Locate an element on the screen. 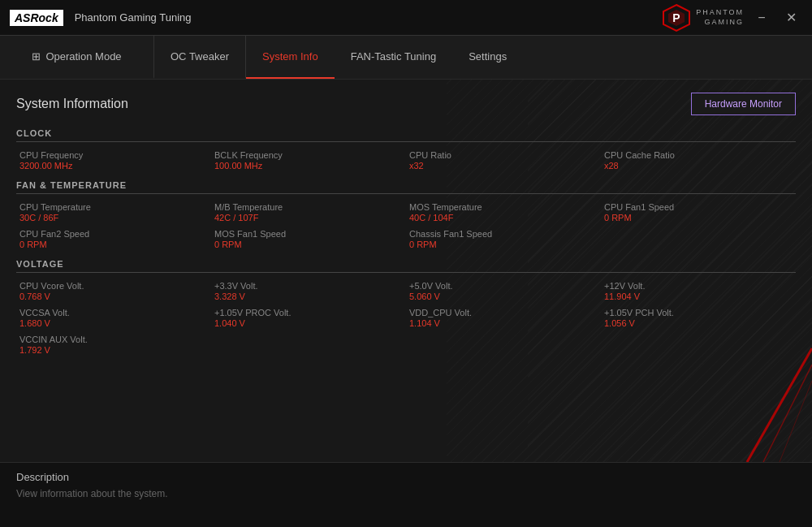 This screenshot has width=812, height=527. grid-icon: ⊞ is located at coordinates (36, 57).